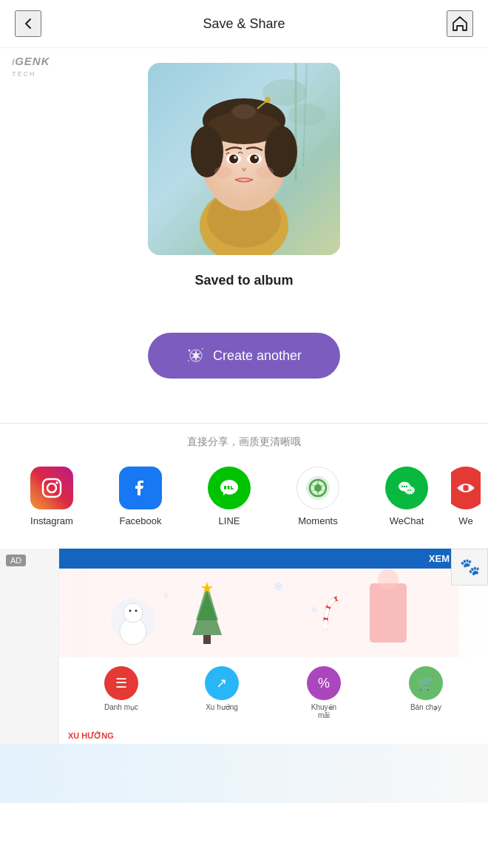 The image size is (488, 868). I want to click on social-item-more: We, so click(466, 497).